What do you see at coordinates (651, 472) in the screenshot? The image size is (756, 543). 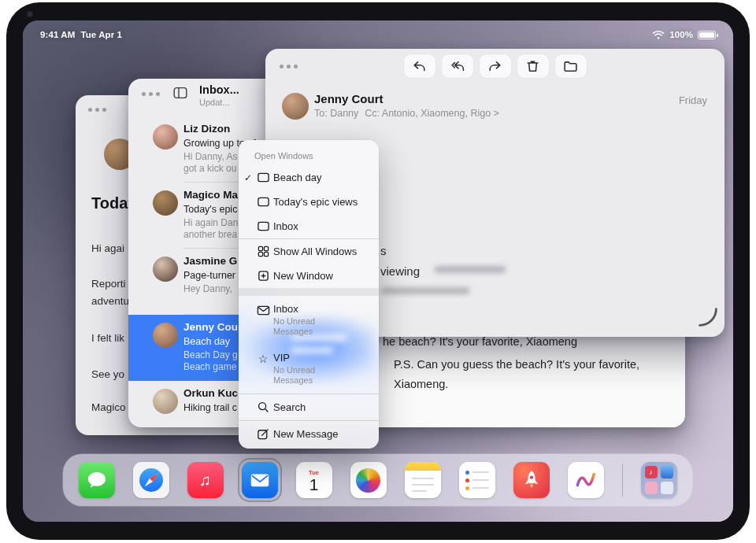 I see `mini-music-tile: ♪` at bounding box center [651, 472].